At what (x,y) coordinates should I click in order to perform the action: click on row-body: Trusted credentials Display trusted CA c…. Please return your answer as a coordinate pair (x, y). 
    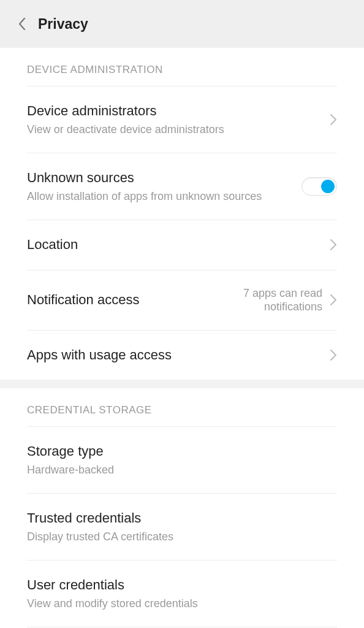
    Looking at the image, I should click on (182, 527).